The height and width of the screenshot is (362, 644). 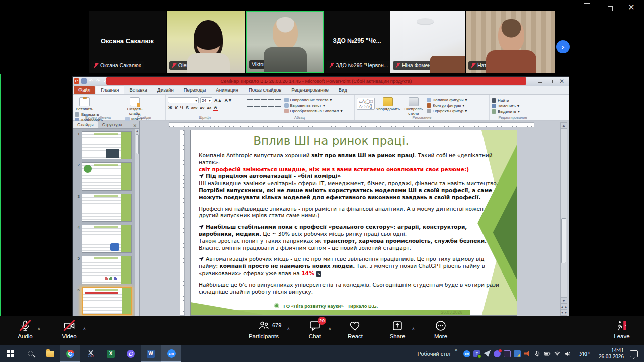 What do you see at coordinates (540, 83) in the screenshot?
I see `ppt-minimize-button` at bounding box center [540, 83].